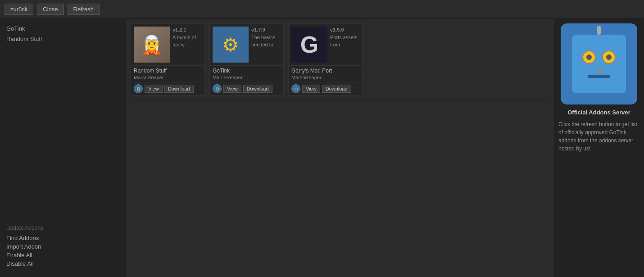  Describe the element at coordinates (345, 41) in the screenshot. I see `addon-desc-gmod: Ports assets from` at that location.